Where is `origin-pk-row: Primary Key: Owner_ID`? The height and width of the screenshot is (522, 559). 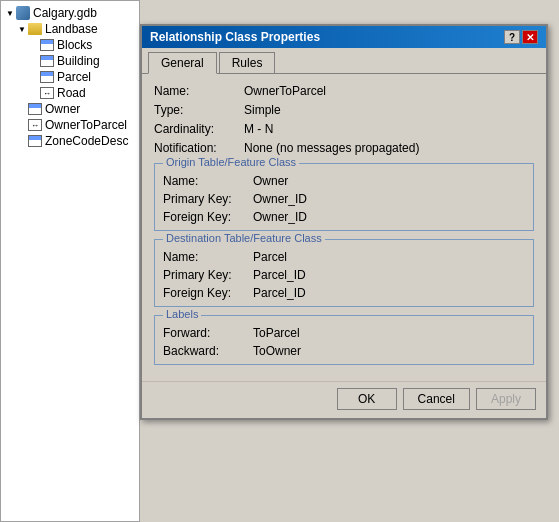
origin-pk-row: Primary Key: Owner_ID is located at coordinates (344, 199).